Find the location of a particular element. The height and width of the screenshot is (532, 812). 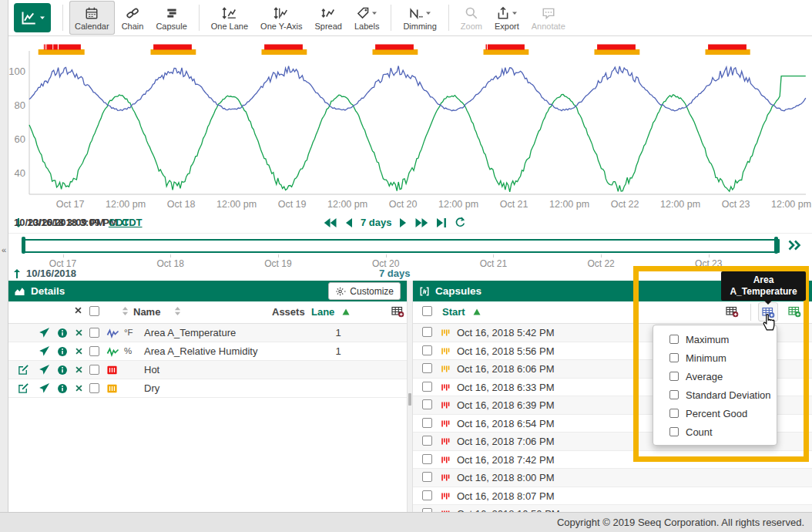

toolbar-button-capsule: Capsule is located at coordinates (171, 18).